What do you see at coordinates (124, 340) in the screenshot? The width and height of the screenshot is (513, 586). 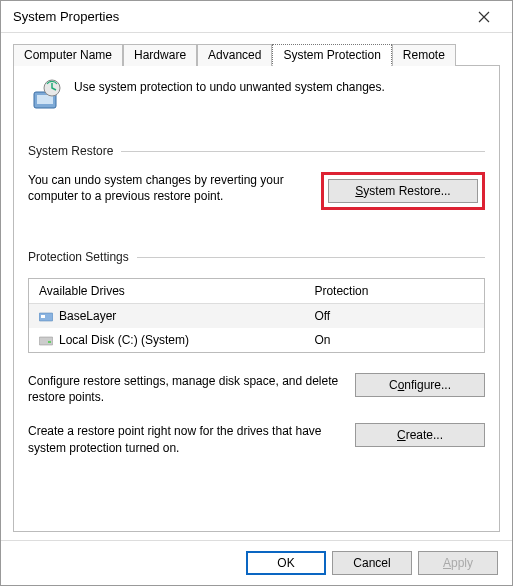 I see `drive-name: Local Disk (C:) (System)` at bounding box center [124, 340].